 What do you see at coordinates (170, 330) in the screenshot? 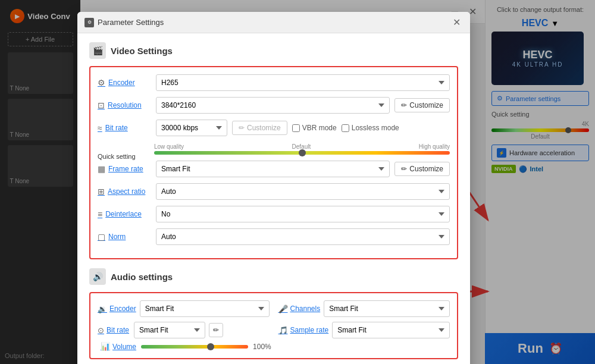
I see `audio-bitrate-select: Smart Fit` at bounding box center [170, 330].